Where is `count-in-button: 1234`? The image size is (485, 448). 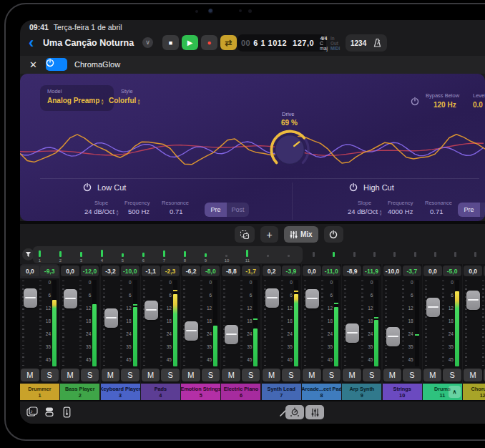 count-in-button: 1234 is located at coordinates (358, 43).